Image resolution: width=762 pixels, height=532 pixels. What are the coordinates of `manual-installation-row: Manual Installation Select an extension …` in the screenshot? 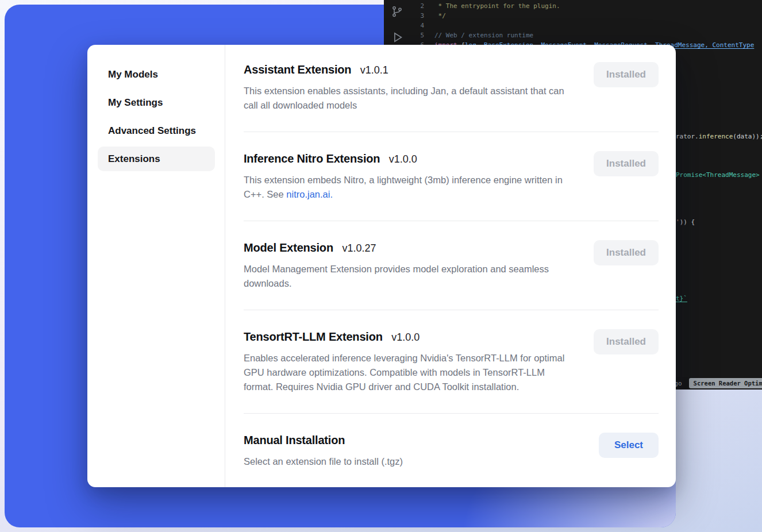 It's located at (451, 450).